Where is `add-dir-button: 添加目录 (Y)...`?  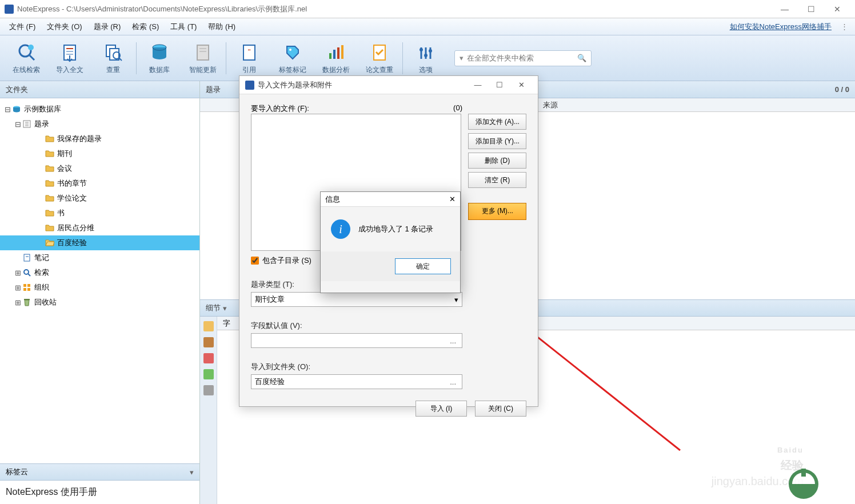
add-dir-button: 添加目录 (Y)... is located at coordinates (497, 141).